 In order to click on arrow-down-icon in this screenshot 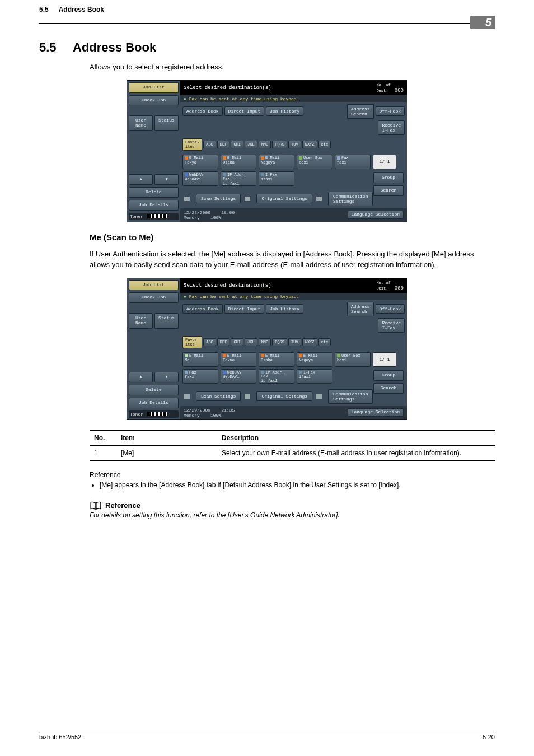, I will do `click(166, 376)`.